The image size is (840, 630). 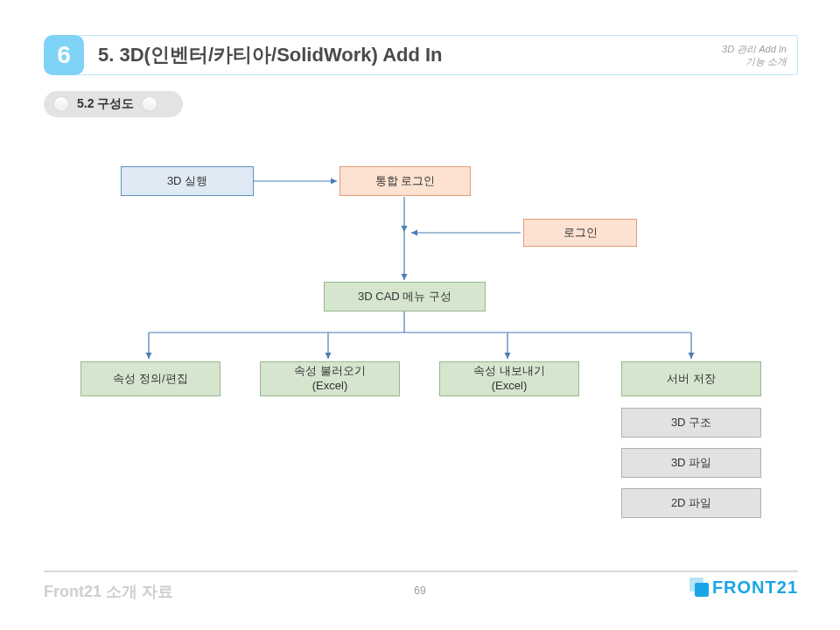 I want to click on title-note-line2: 기능 소개, so click(x=766, y=61).